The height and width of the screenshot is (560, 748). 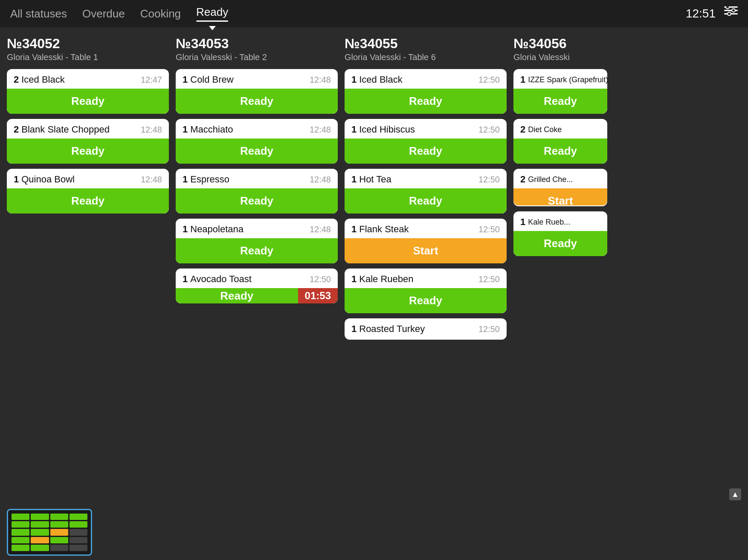 What do you see at coordinates (560, 188) in the screenshot?
I see `order-card: 2 Grilled Che... Start` at bounding box center [560, 188].